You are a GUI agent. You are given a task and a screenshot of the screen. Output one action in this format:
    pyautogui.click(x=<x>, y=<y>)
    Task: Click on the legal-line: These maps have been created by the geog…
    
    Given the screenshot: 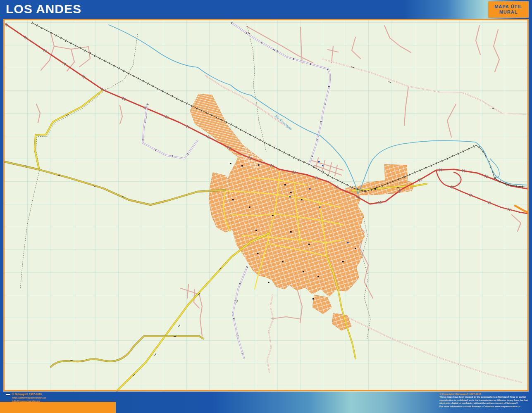 What is the action you would take?
    pyautogui.click(x=484, y=397)
    